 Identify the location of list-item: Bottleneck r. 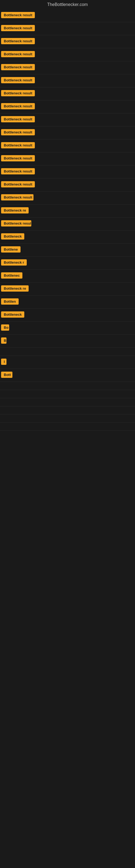
(68, 263).